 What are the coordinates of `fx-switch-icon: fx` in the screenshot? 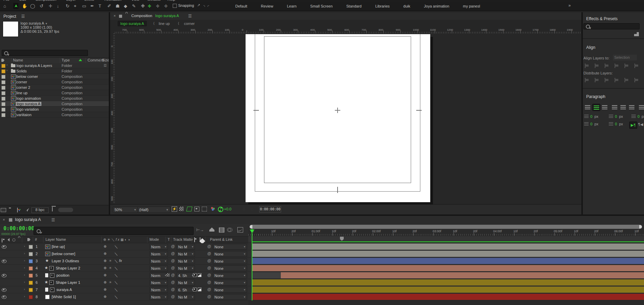 It's located at (120, 261).